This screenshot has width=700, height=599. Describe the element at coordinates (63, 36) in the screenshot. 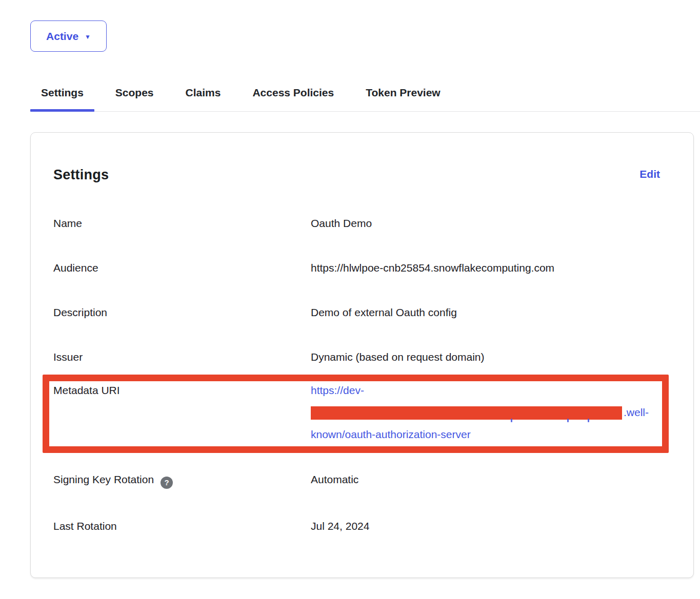

I see `status-dropdown-label: Active` at that location.